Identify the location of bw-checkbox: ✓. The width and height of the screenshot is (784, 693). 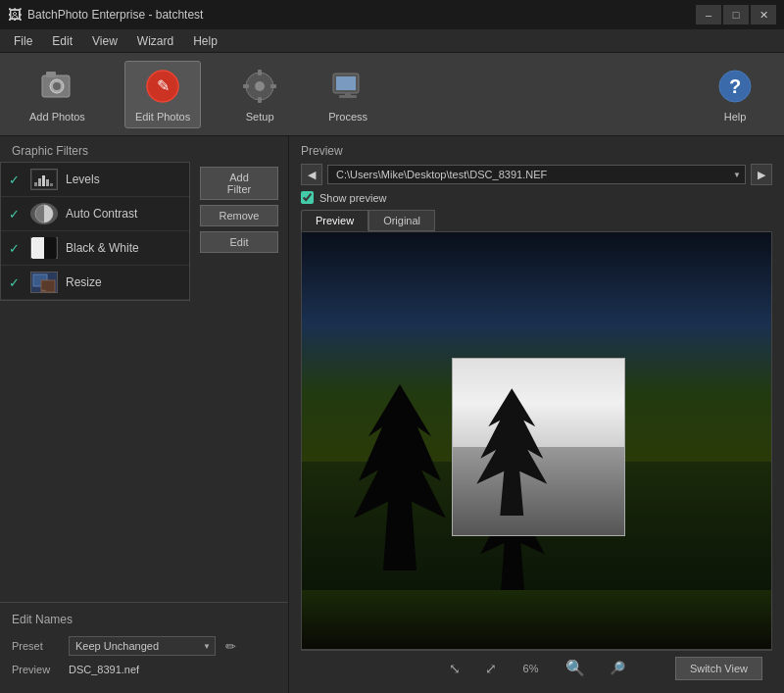
(16, 249).